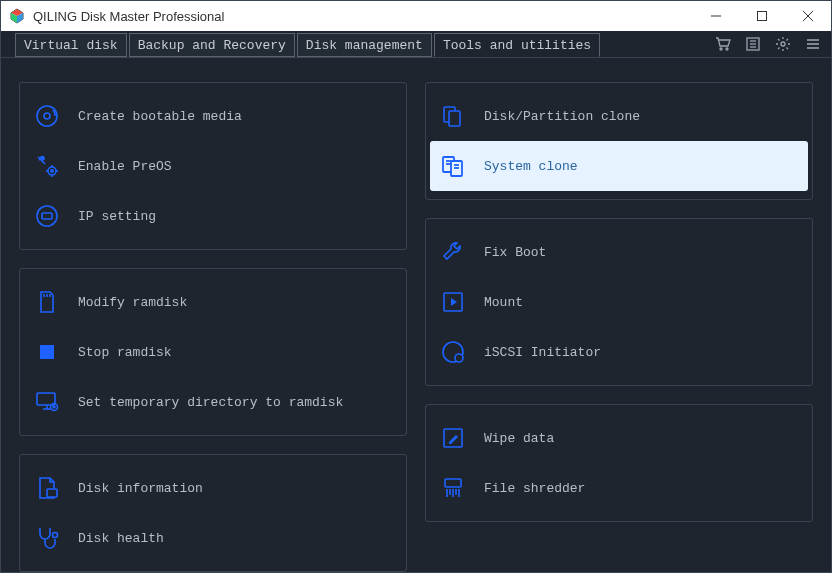 Image resolution: width=832 pixels, height=573 pixels. Describe the element at coordinates (762, 16) in the screenshot. I see `maximize-button` at that location.